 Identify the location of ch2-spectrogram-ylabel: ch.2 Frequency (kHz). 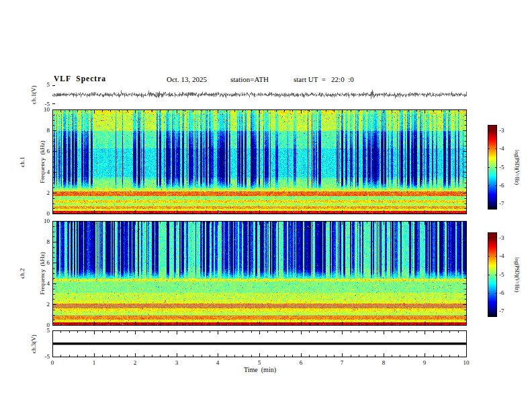
(32, 273).